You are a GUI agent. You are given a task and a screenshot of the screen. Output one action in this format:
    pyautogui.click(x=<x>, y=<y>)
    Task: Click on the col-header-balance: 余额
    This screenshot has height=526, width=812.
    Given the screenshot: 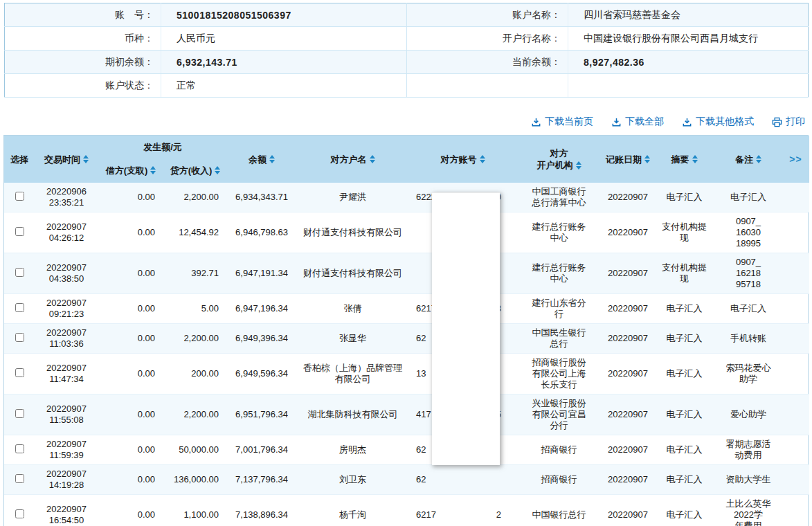 What is the action you would take?
    pyautogui.click(x=262, y=159)
    